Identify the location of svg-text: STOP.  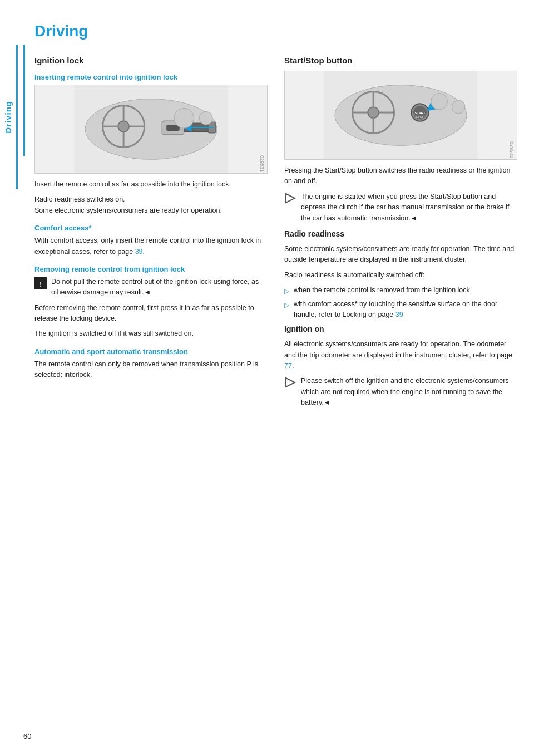
(420, 117).